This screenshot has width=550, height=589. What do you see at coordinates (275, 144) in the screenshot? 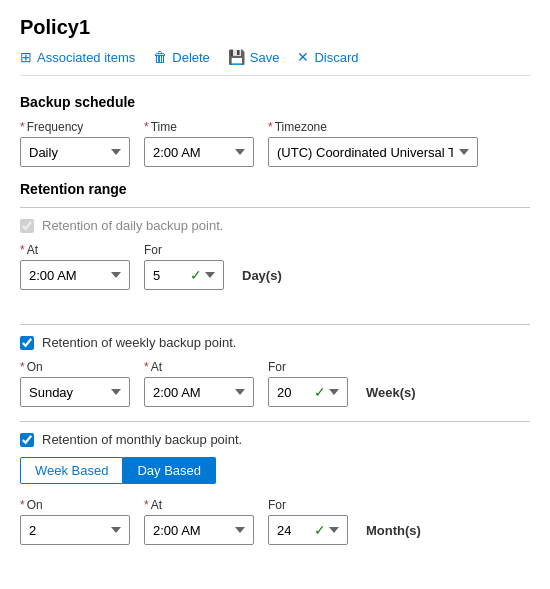
I see `backup-schedule-fields: *Frequency Daily Weekly Monthly *Time 2:…` at bounding box center [275, 144].